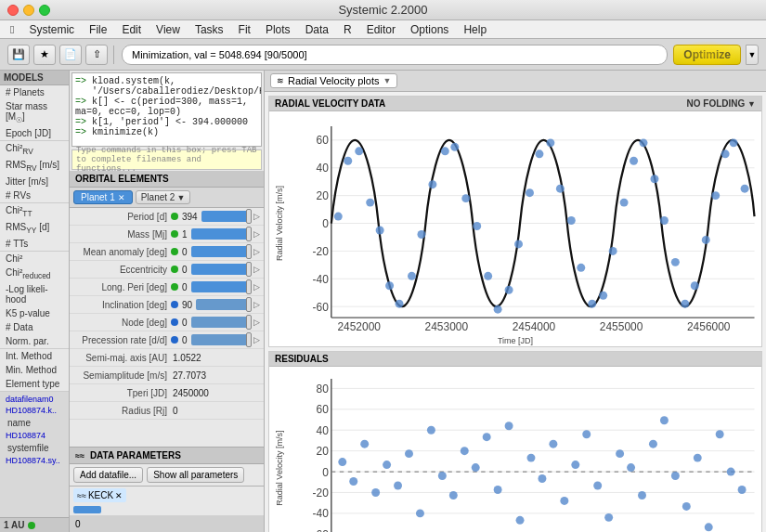 The image size is (766, 532). Describe the element at coordinates (221, 322) in the screenshot. I see `node-slider` at that location.